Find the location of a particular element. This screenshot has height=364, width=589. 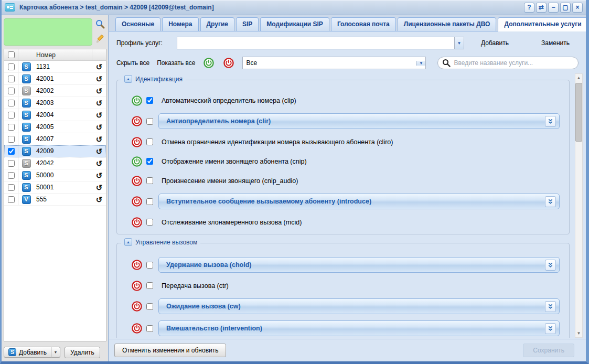

select-all-checkbox is located at coordinates (12, 55).